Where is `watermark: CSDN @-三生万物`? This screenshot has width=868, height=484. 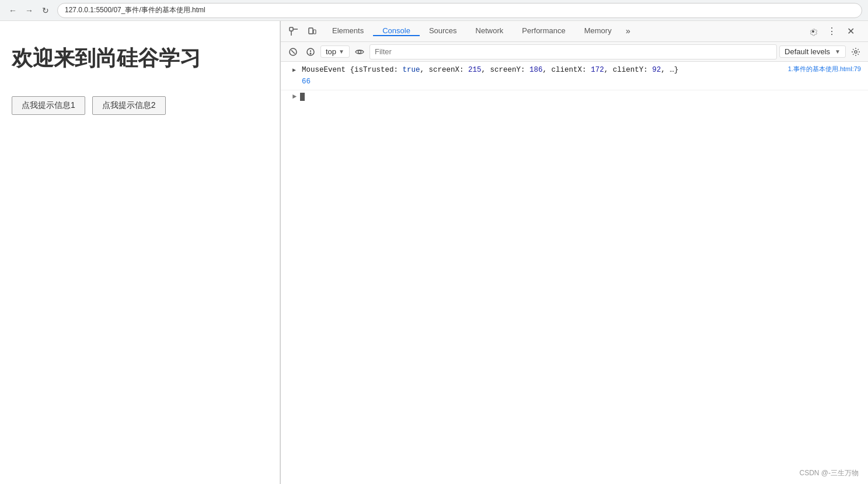
watermark: CSDN @-三生万物 is located at coordinates (829, 474).